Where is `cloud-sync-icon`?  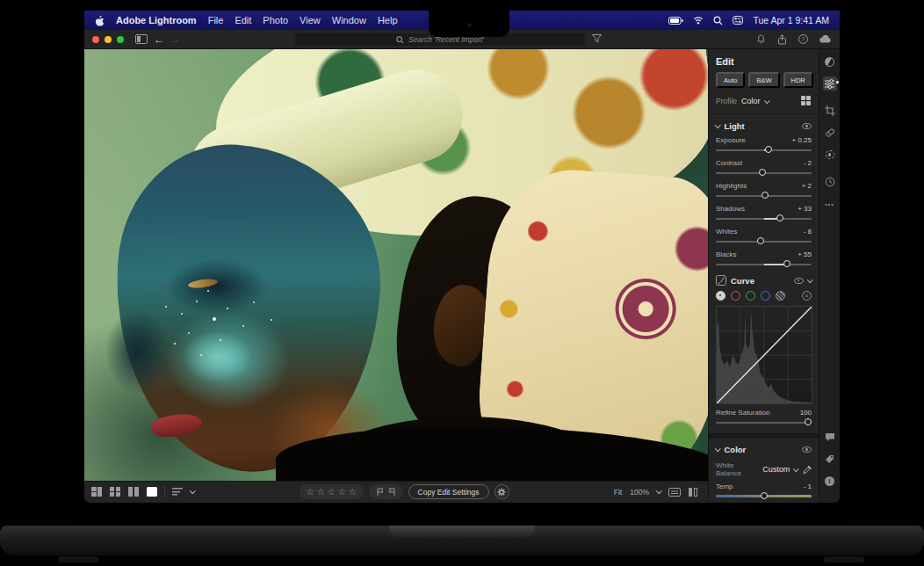 cloud-sync-icon is located at coordinates (826, 39).